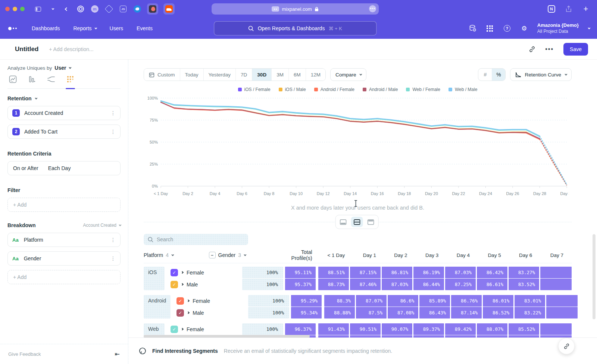  Describe the element at coordinates (576, 49) in the screenshot. I see `save-button: Save` at that location.